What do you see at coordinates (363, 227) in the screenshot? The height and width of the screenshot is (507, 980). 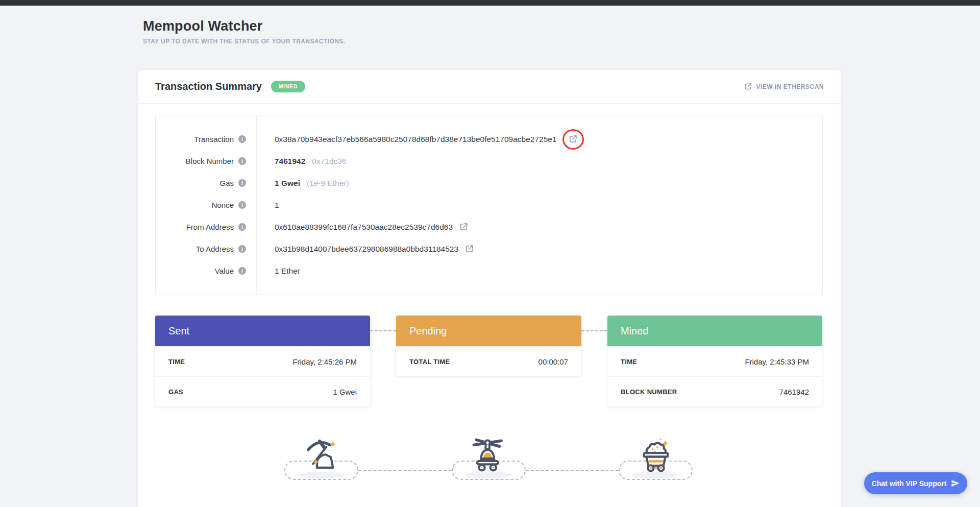 I see `from-address-value: 0x610ae88399fc1687fa7530aac28ec2539c7d6d…` at bounding box center [363, 227].